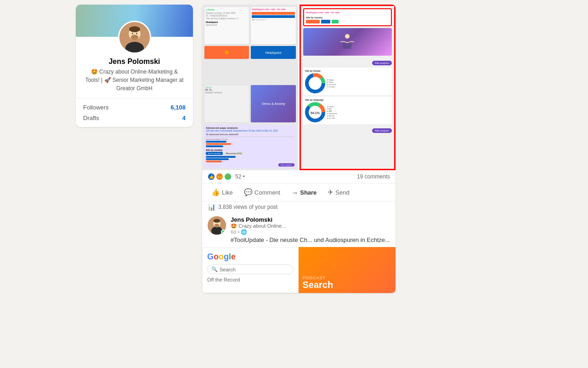 This screenshot has height=368, width=588. Describe the element at coordinates (347, 17) in the screenshot. I see `ads-by-country-right: Ads by country` at that location.